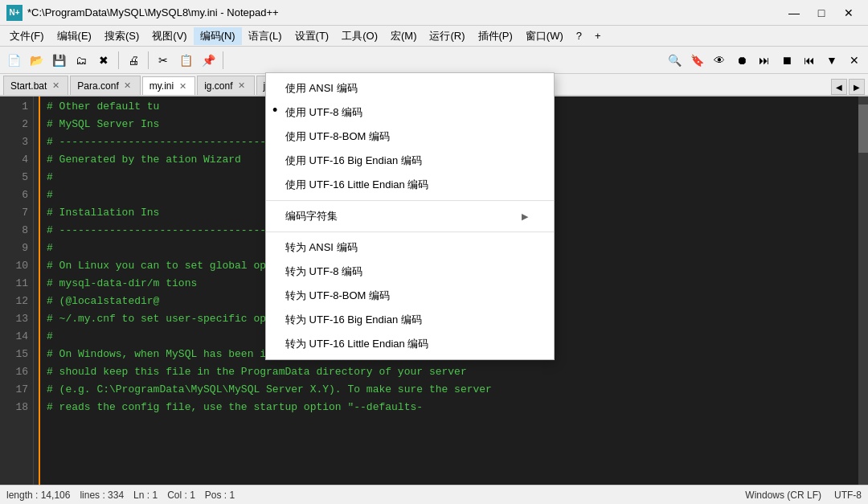  What do you see at coordinates (525, 217) in the screenshot?
I see `submenu-arrow-icon: ▶` at bounding box center [525, 217].